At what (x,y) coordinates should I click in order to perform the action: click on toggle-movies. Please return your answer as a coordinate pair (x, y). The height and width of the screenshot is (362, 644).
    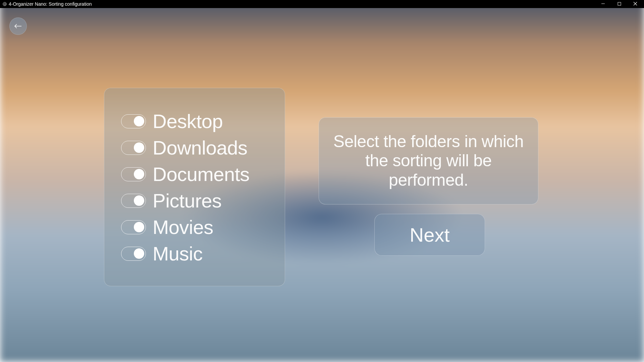
    Looking at the image, I should click on (133, 227).